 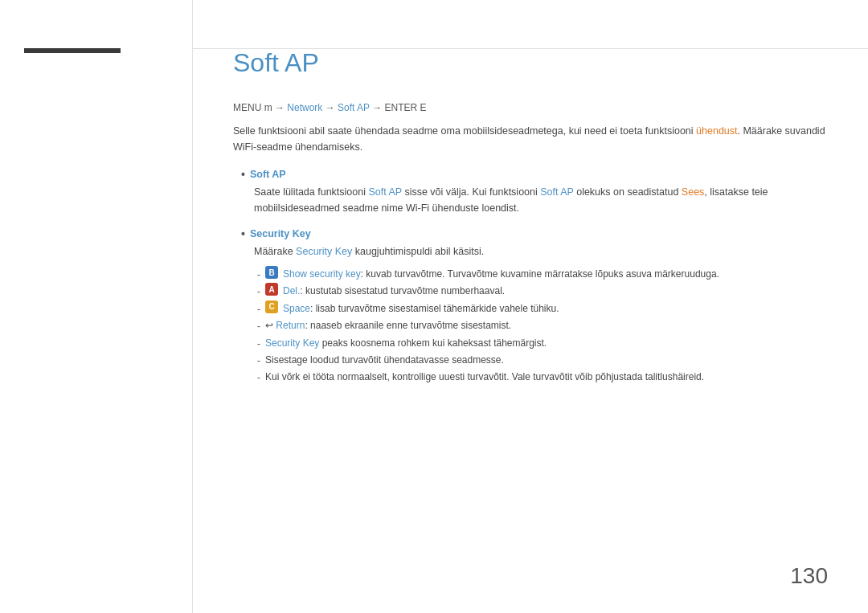 I want to click on subitem-check: Kui võrk ei tööta normaalselt, kontrolli…, so click(x=542, y=378).